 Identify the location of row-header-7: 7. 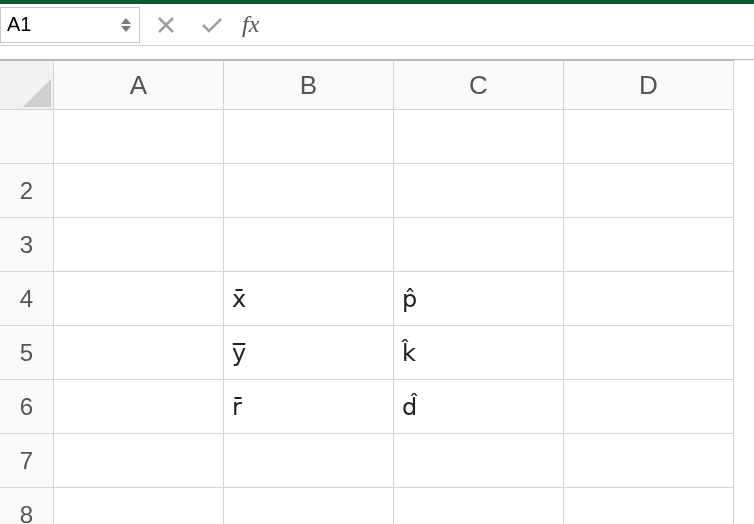
(27, 461).